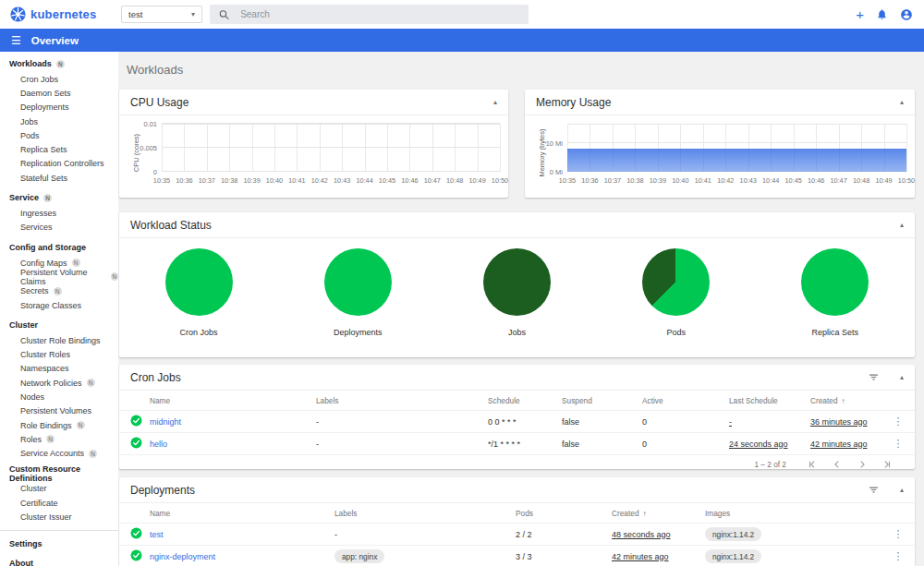 The height and width of the screenshot is (566, 924). I want to click on sidebar-item-cluster-roles: Cluster Roles, so click(59, 355).